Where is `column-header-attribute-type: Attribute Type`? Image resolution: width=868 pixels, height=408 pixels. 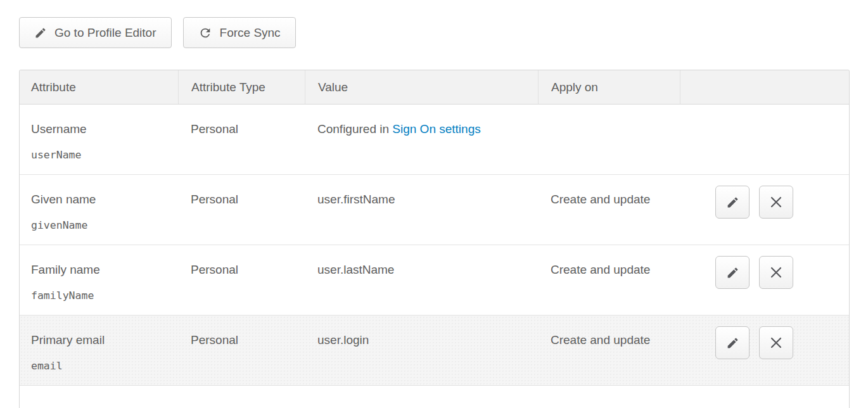 column-header-attribute-type: Attribute Type is located at coordinates (241, 87).